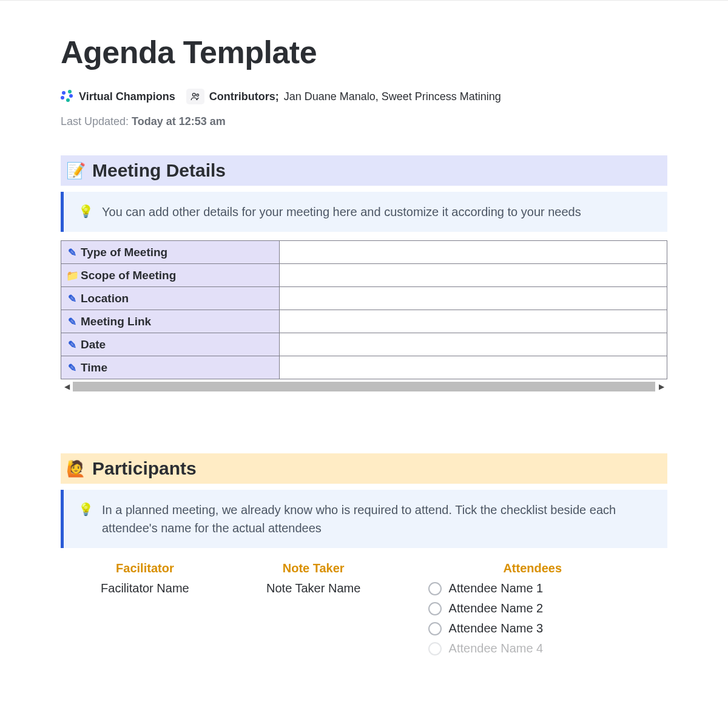 Image resolution: width=728 pixels, height=701 pixels. Describe the element at coordinates (144, 469) in the screenshot. I see `participants-heading: Participants` at that location.